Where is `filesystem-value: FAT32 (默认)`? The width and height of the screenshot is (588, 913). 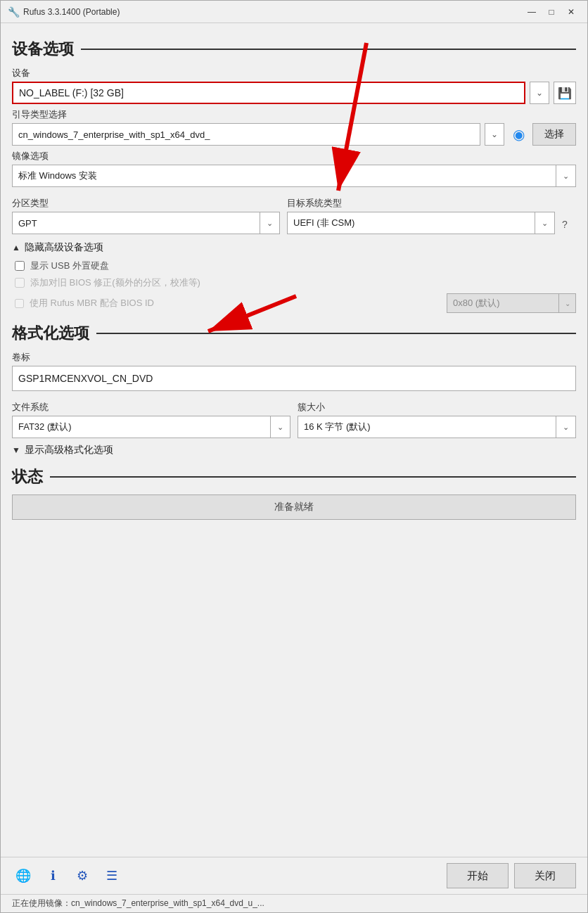
filesystem-value: FAT32 (默认) is located at coordinates (141, 427).